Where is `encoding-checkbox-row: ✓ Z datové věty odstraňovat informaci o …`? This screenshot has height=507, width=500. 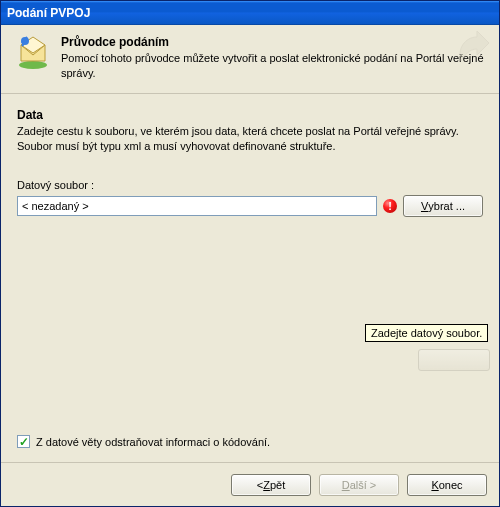 encoding-checkbox-row: ✓ Z datové věty odstraňovat informaci o … is located at coordinates (144, 442).